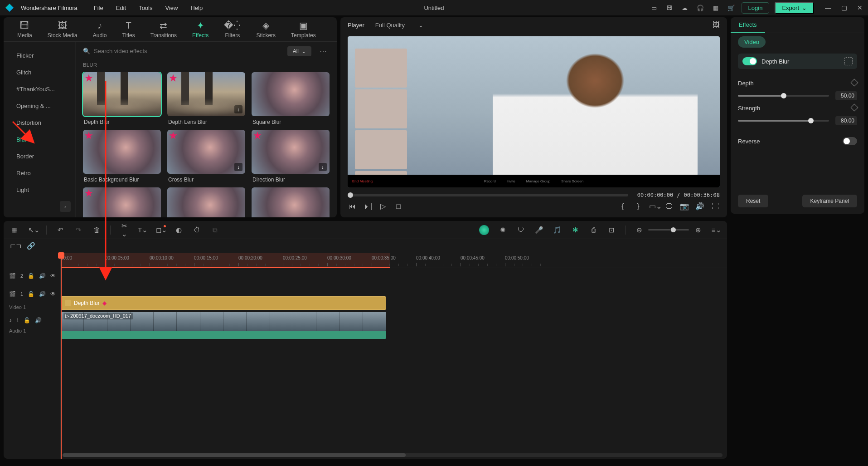 This screenshot has width=868, height=466. I want to click on eye-icon: 👁, so click(53, 294).